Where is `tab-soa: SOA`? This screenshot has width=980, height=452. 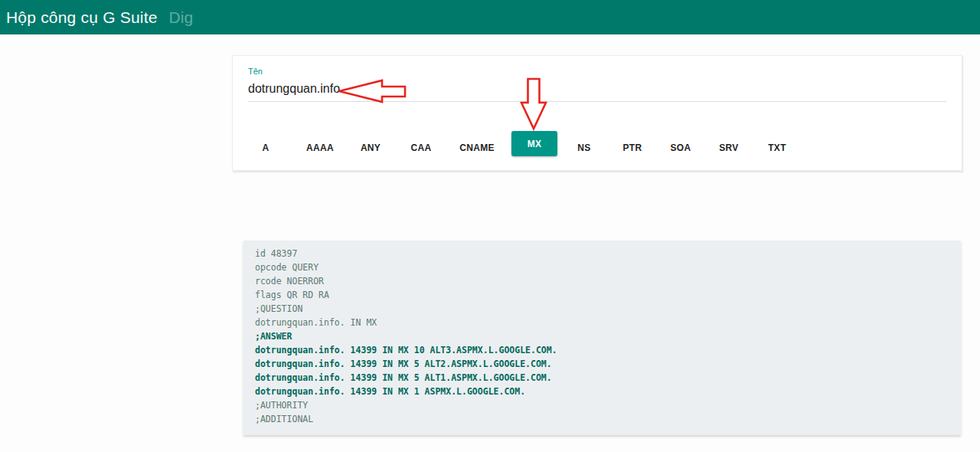 tab-soa: SOA is located at coordinates (681, 148).